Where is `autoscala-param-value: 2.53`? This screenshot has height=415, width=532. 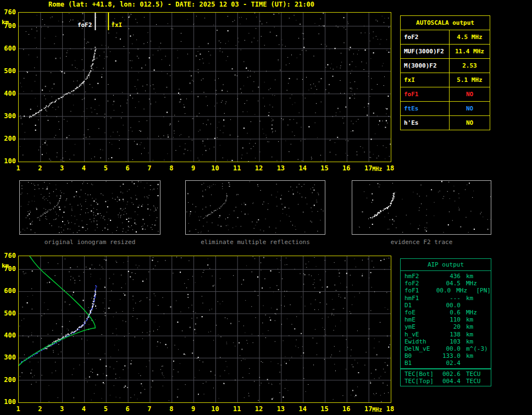 autoscala-param-value: 2.53 is located at coordinates (469, 66).